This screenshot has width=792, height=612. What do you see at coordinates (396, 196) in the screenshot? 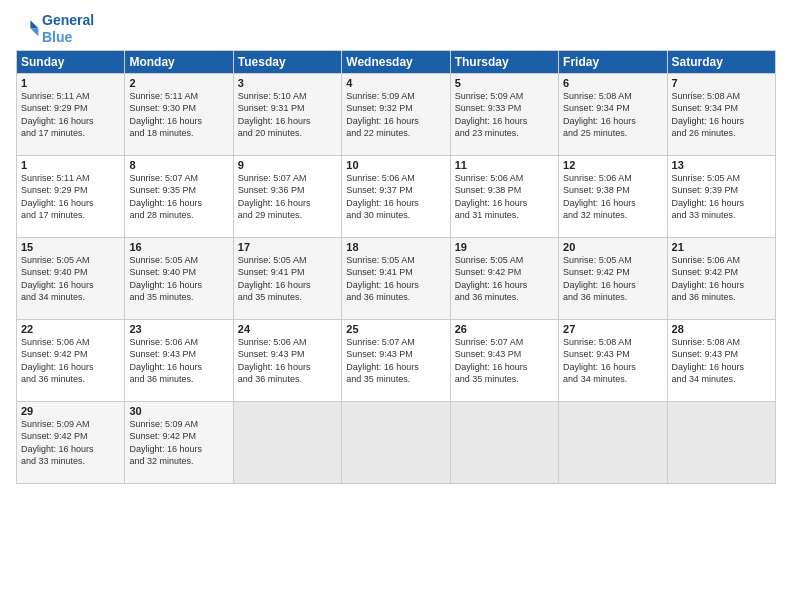
I see `calendar-cell: 10Sunrise: 5:06 AMSunset: 9:37 PMDayligh…` at bounding box center [396, 196].